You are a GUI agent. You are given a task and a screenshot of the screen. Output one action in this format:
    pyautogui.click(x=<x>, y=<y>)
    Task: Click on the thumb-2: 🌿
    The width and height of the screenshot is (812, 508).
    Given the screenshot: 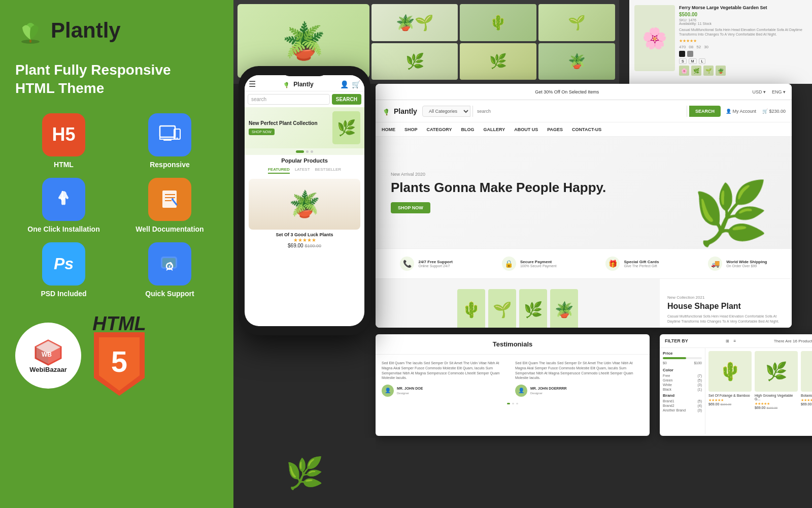 What is the action you would take?
    pyautogui.click(x=696, y=71)
    